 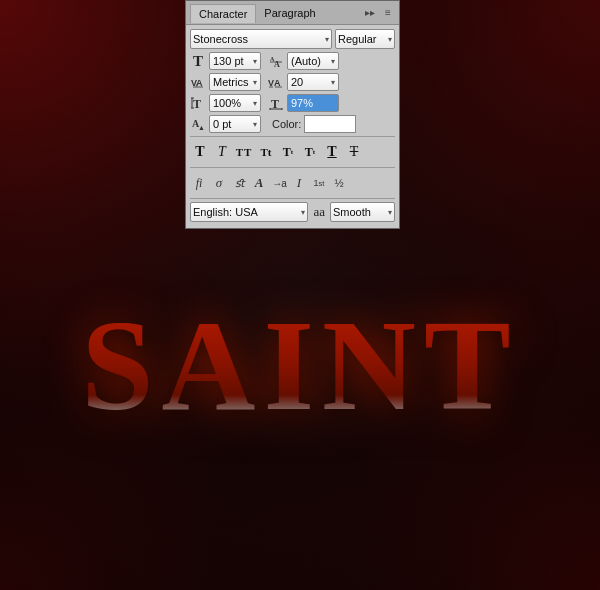 What do you see at coordinates (292, 13) in the screenshot?
I see `panel-tab-bar: Character Paragraph ▸▸ ≡` at bounding box center [292, 13].